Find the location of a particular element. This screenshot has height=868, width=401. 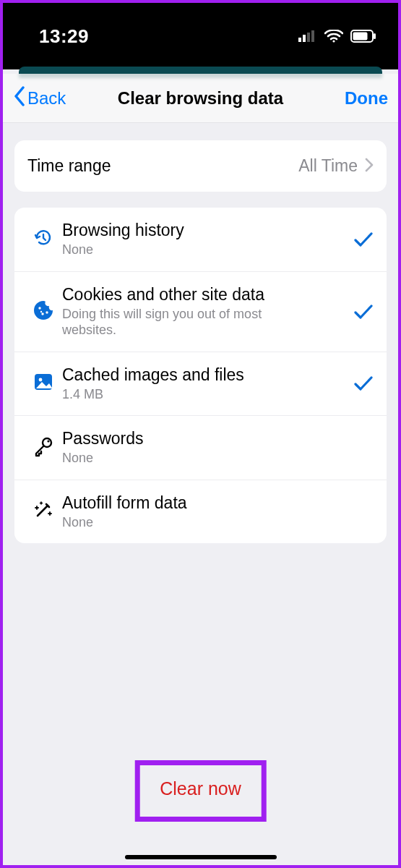

item-label: Cookies and other site data is located at coordinates (208, 295).